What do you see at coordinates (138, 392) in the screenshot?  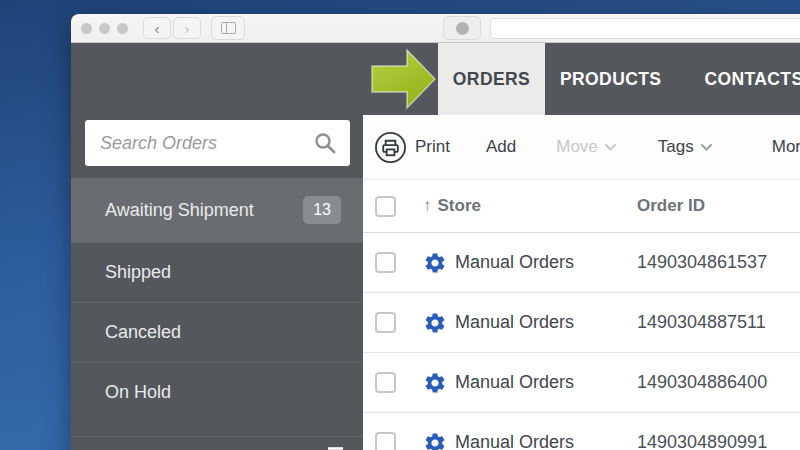 I see `sidebar-item-label: On Hold` at bounding box center [138, 392].